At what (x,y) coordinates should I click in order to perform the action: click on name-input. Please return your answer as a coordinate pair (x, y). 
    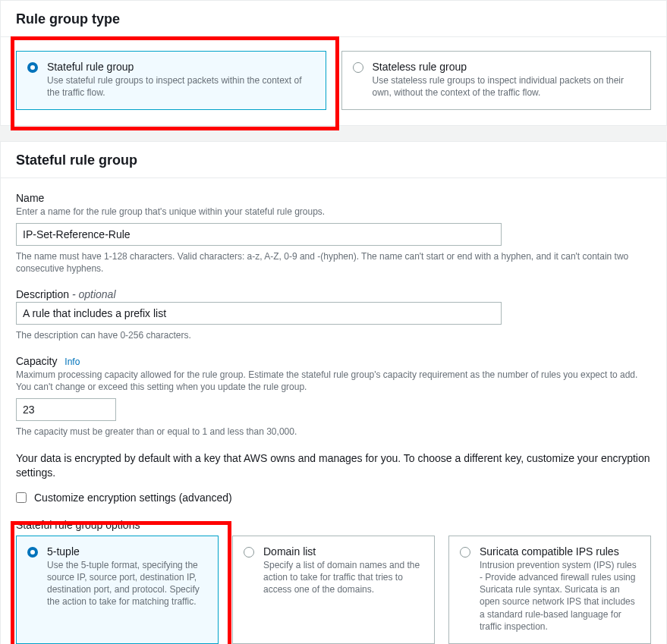
    Looking at the image, I should click on (259, 234).